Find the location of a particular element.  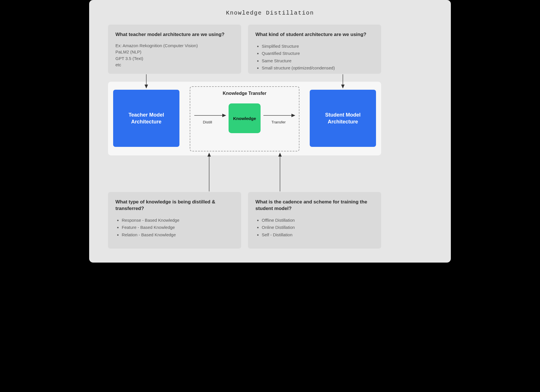

list-item: Same Structure is located at coordinates (318, 61).